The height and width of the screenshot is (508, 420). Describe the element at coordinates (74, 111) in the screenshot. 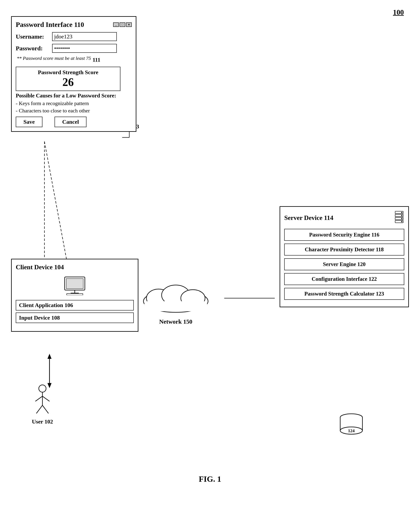

I see `cause-2: - Characters too close to each other` at that location.